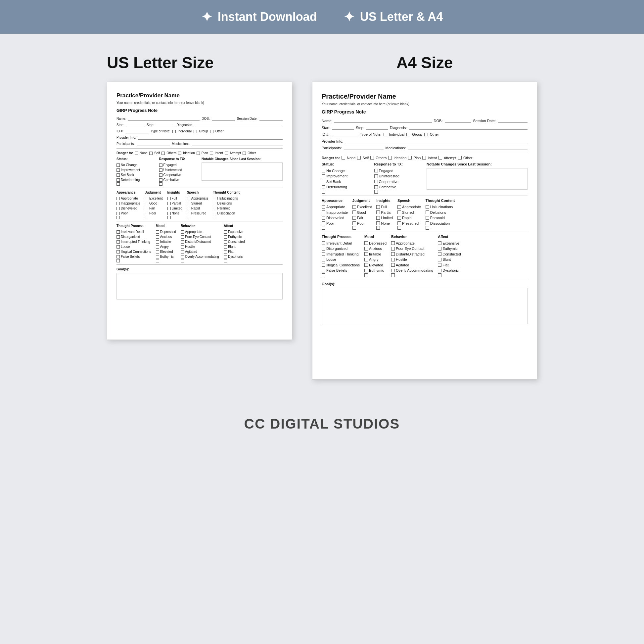 The height and width of the screenshot is (644, 644). I want to click on r-beh-appropriate: Appropriate, so click(412, 243).